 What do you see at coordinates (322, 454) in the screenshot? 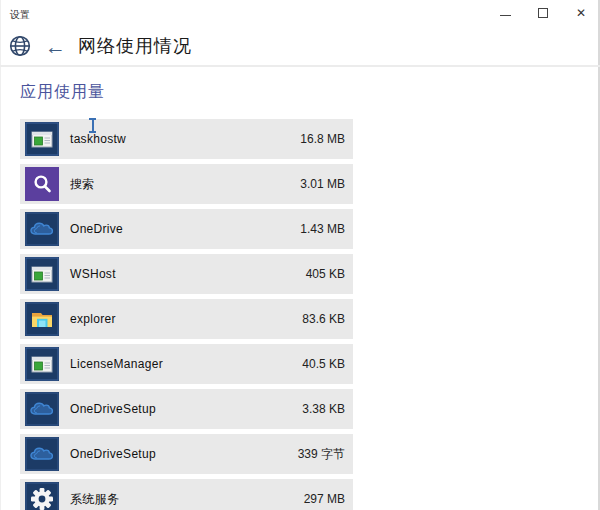
I see `app-usage-value: 339 字节` at bounding box center [322, 454].